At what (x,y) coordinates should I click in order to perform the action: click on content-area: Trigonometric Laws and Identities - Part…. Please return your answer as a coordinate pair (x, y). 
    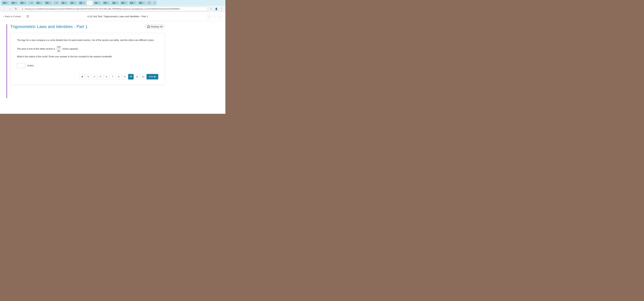
    Looking at the image, I should click on (113, 61).